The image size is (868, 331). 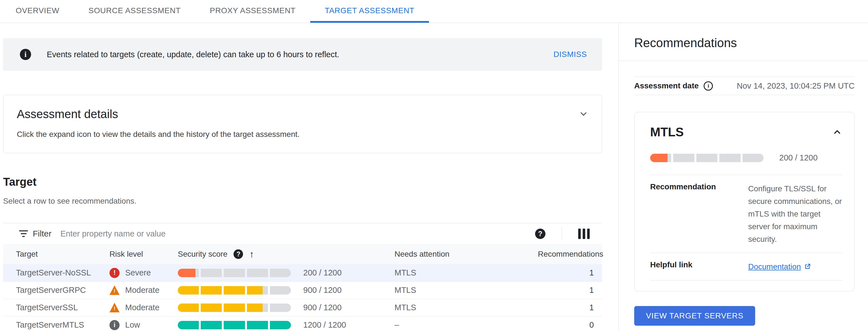 What do you see at coordinates (37, 11) in the screenshot?
I see `tab-overview: OVERVIEW` at bounding box center [37, 11].